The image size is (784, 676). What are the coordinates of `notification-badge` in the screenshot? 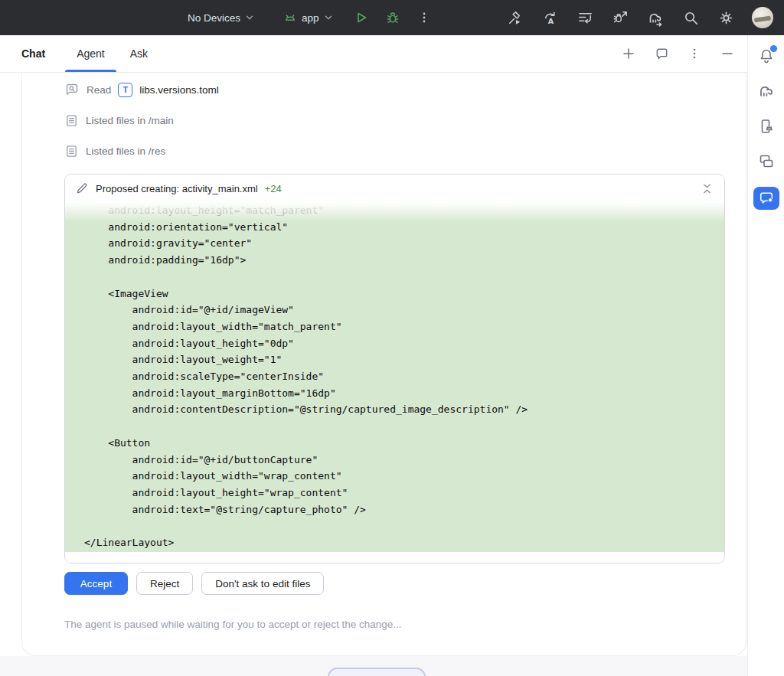 It's located at (773, 49).